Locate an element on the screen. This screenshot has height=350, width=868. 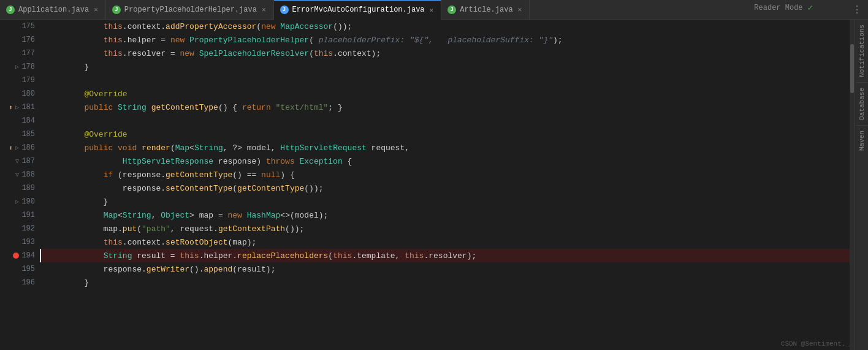
code-line-193: this.context.setRootObject(map); is located at coordinates (445, 242).